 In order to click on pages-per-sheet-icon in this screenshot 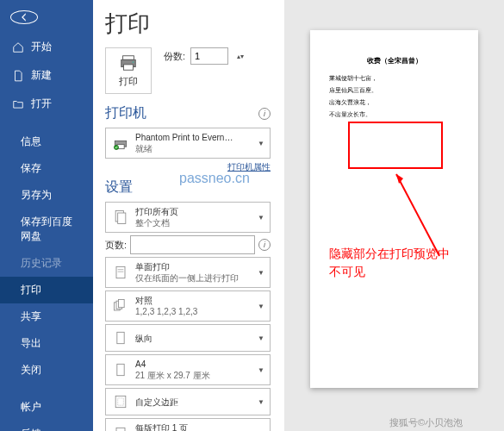, I will do `click(121, 428)`.